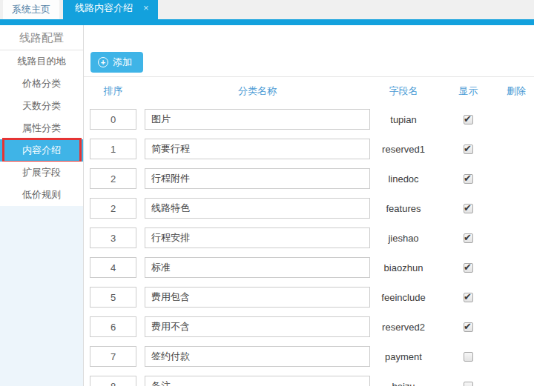 The height and width of the screenshot is (392, 534). What do you see at coordinates (309, 327) in the screenshot?
I see `table-row: reserved2` at bounding box center [309, 327].